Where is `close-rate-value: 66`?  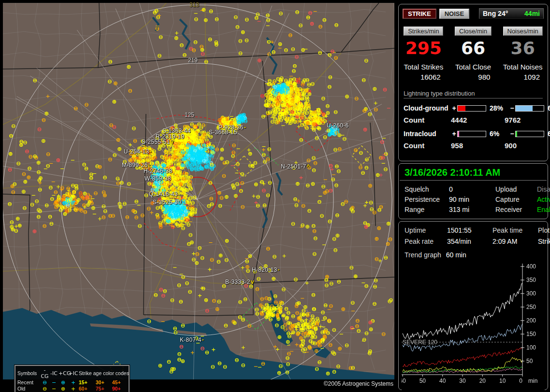 close-rate-value: 66 is located at coordinates (474, 48).